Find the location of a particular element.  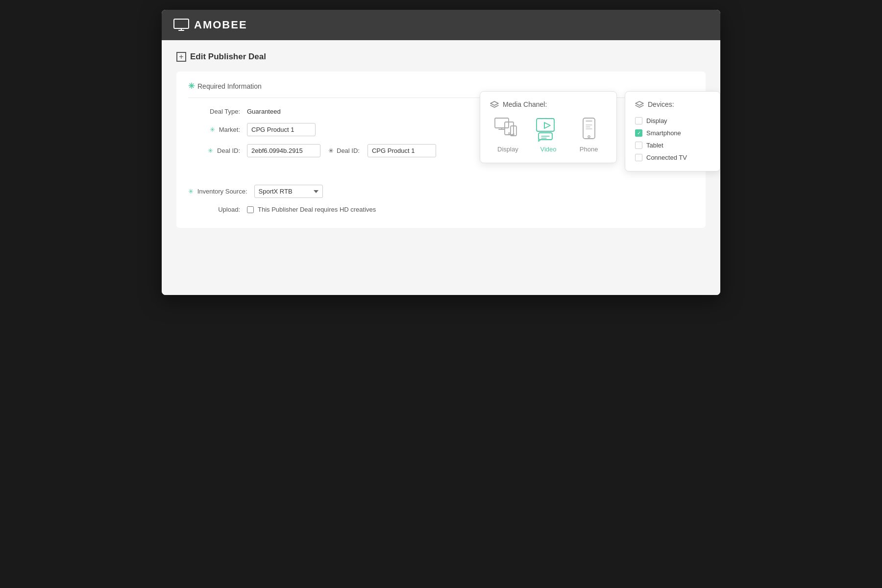

connected-tv-label: Connected TV is located at coordinates (666, 158).